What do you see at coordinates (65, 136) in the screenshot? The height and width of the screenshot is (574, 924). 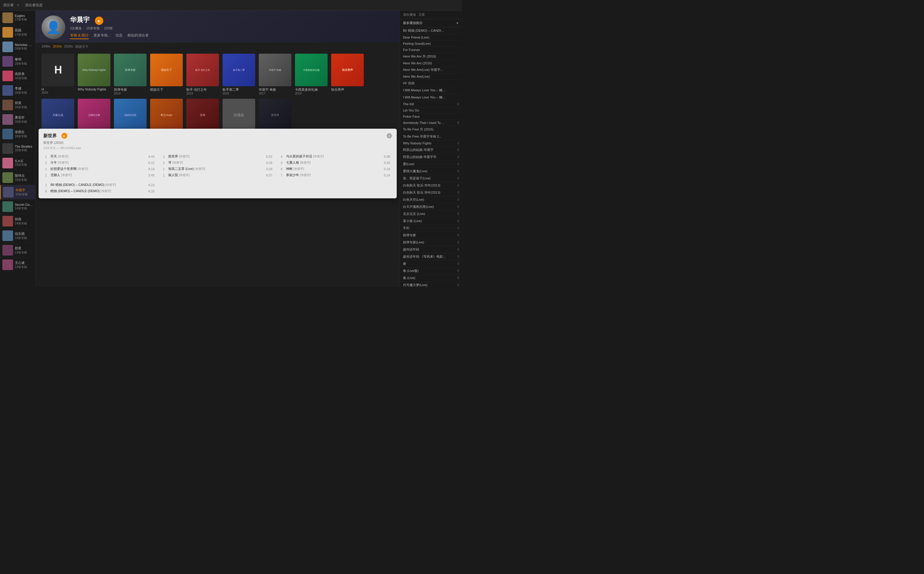 I see `popup-play-button: ▶` at bounding box center [65, 136].